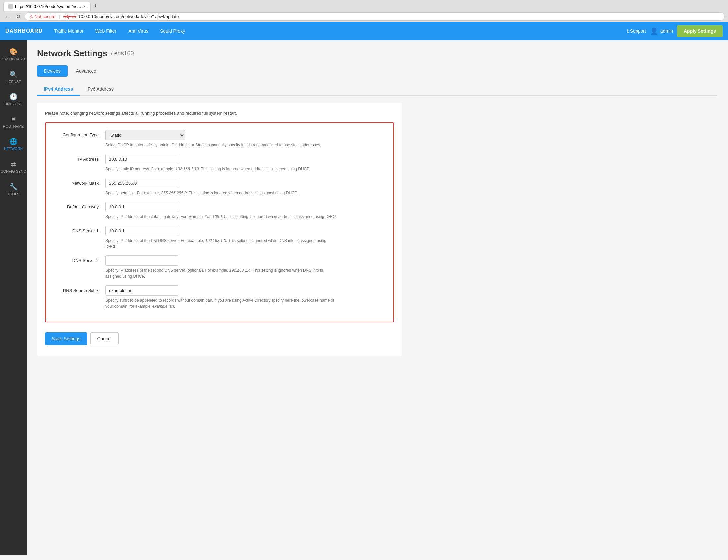 The height and width of the screenshot is (560, 728). Describe the element at coordinates (219, 113) in the screenshot. I see `notice-text: Please note, changing network settings a…` at that location.